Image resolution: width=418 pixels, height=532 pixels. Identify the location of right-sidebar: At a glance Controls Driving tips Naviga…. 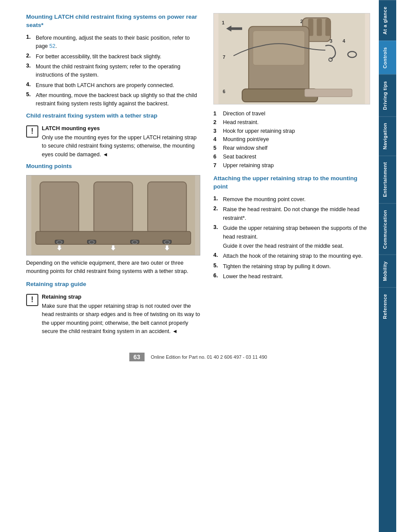
(388, 266).